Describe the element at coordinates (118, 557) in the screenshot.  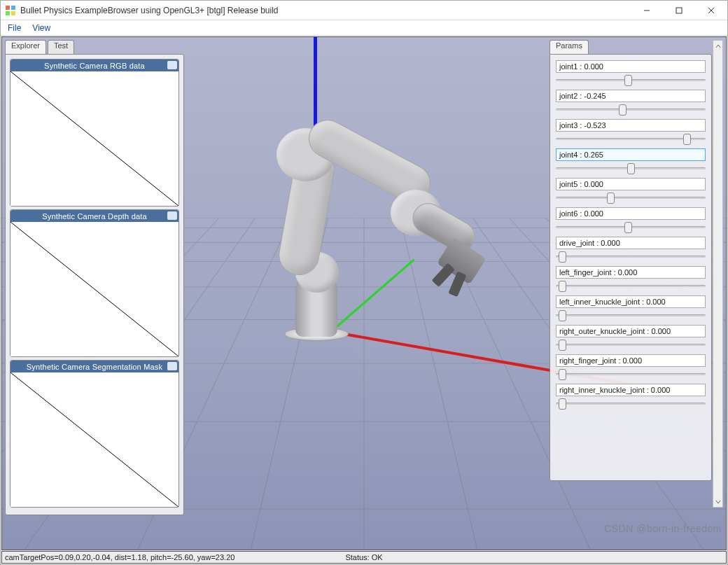
I see `status-camera: camTargetPos=0.09,0.20,-0.04, dist=1.18,…` at that location.